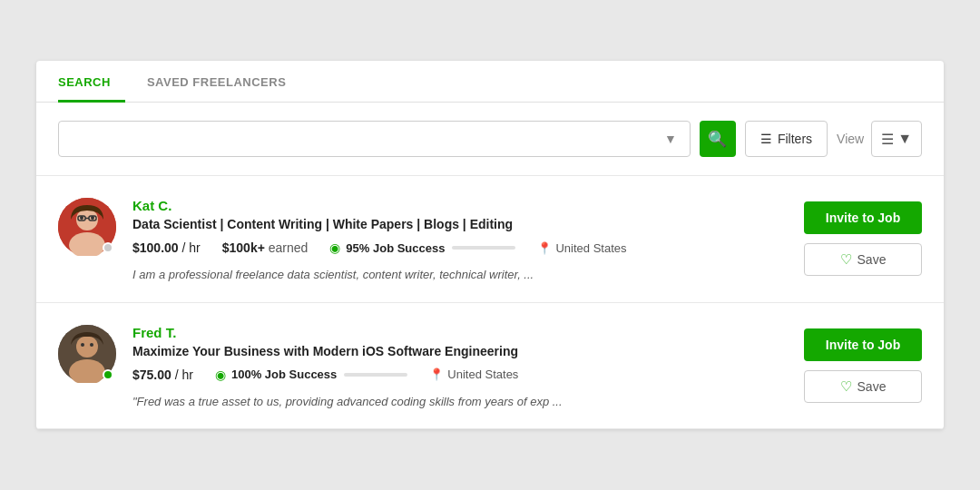  Describe the element at coordinates (718, 139) in the screenshot. I see `search-button: 🔍` at that location.